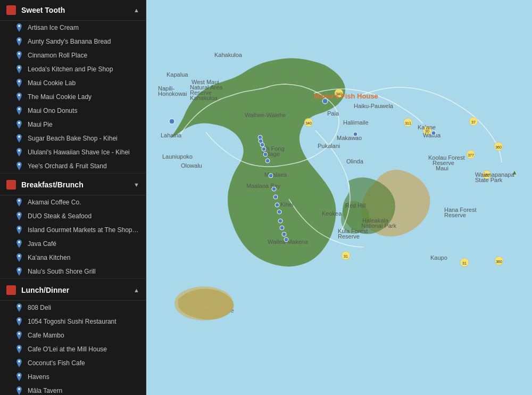  Describe the element at coordinates (136, 10) in the screenshot. I see `chevron-sweet-tooth: ▲` at that location.